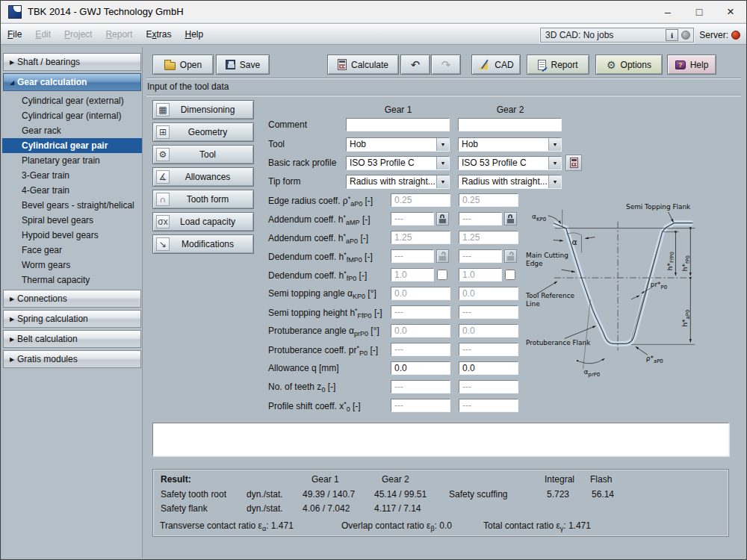 Image resolution: width=747 pixels, height=560 pixels. I want to click on cad-button: CAD, so click(496, 64).